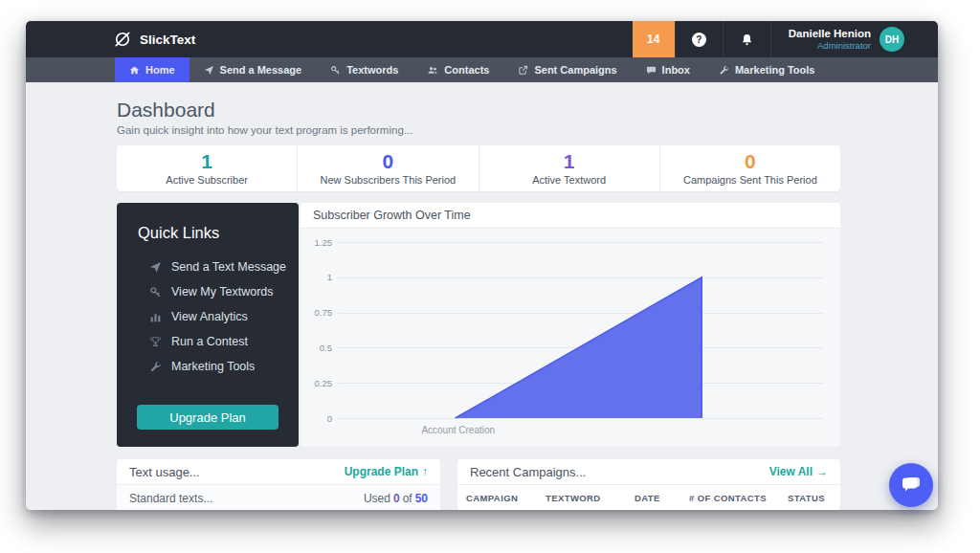  Describe the element at coordinates (746, 40) in the screenshot. I see `bell-icon` at that location.